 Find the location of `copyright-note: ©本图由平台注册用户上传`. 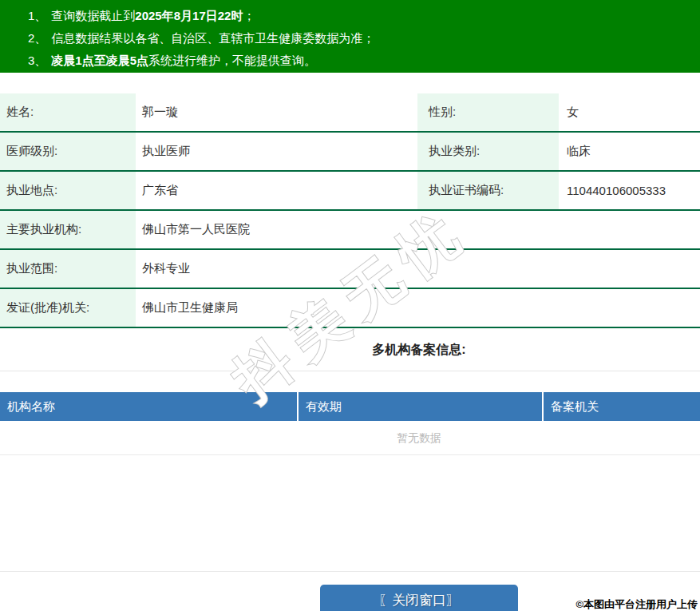

copyright-note: ©本图由平台注册用户上传 is located at coordinates (637, 604).